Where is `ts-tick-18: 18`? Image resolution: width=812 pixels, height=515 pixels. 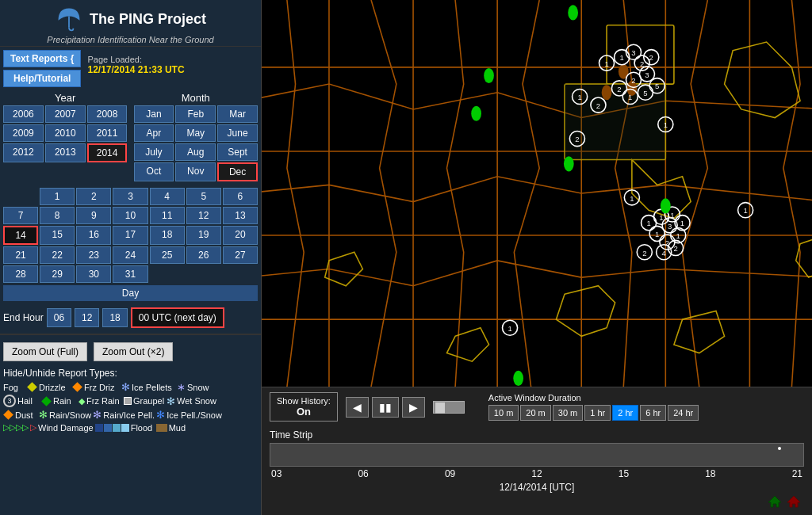 ts-tick-18: 18 is located at coordinates (710, 474).